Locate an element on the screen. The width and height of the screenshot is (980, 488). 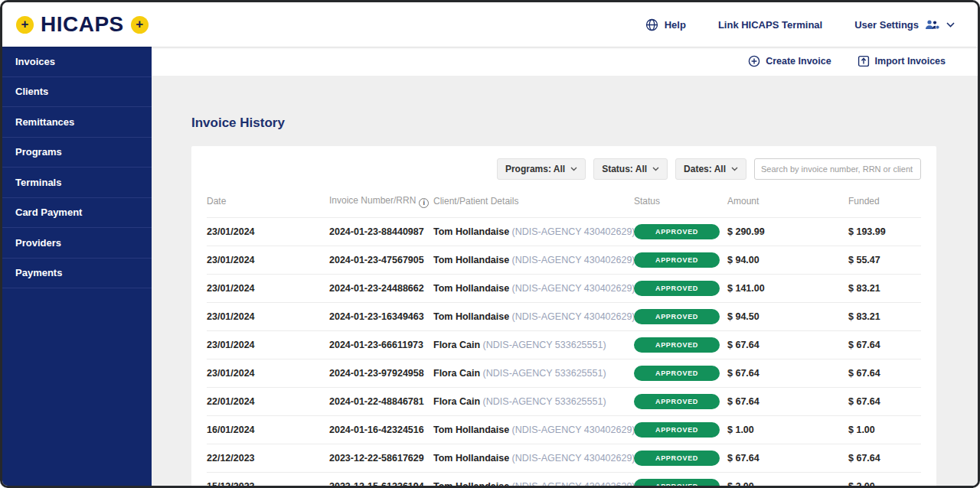
link-terminal-label: Link HICAPS Terminal is located at coordinates (770, 24).